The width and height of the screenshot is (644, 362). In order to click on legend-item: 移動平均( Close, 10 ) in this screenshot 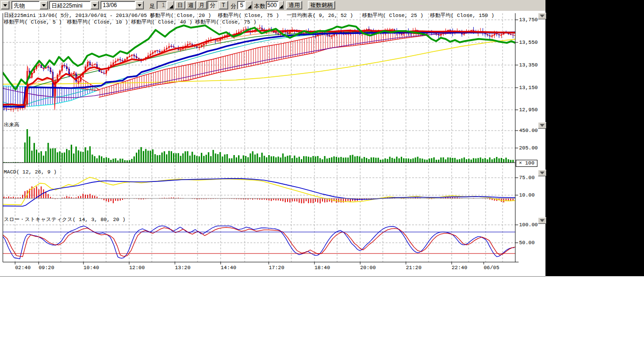, I will do `click(98, 22)`.